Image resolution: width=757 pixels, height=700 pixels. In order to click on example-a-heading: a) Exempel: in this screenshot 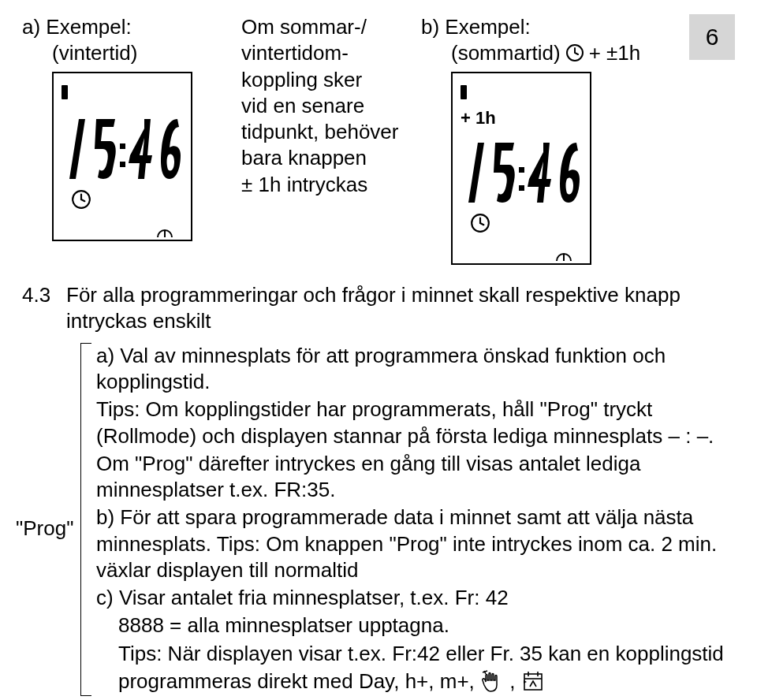, I will do `click(125, 27)`.